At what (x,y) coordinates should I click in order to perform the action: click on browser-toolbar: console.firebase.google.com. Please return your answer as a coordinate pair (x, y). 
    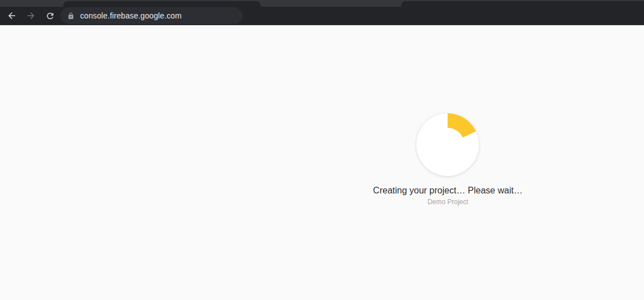
    Looking at the image, I should click on (322, 16).